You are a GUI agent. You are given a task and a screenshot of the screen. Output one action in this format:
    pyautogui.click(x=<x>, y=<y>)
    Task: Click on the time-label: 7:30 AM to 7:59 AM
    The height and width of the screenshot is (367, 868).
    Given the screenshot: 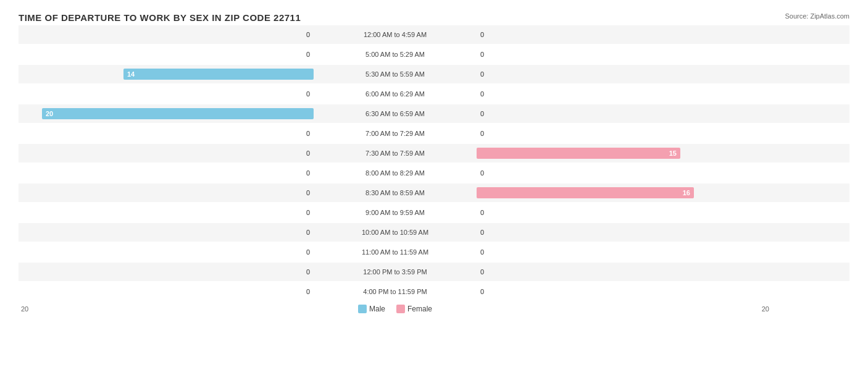 What is the action you would take?
    pyautogui.click(x=395, y=153)
    